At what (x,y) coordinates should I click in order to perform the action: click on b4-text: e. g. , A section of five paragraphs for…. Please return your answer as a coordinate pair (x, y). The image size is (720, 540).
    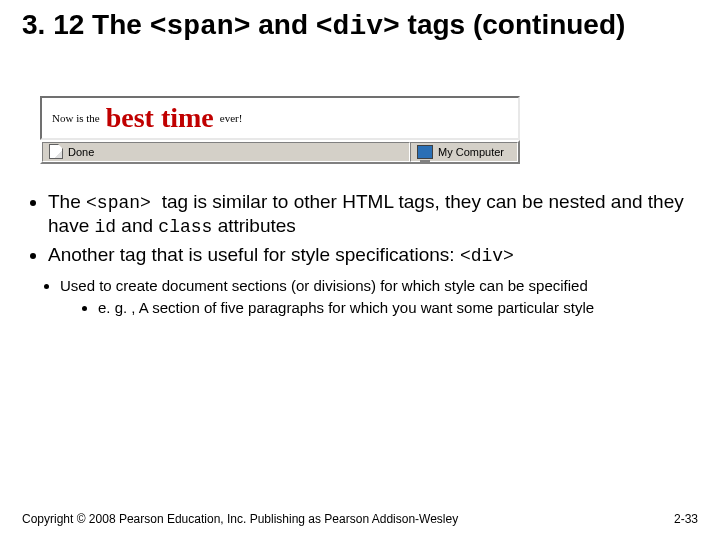
    Looking at the image, I should click on (346, 308).